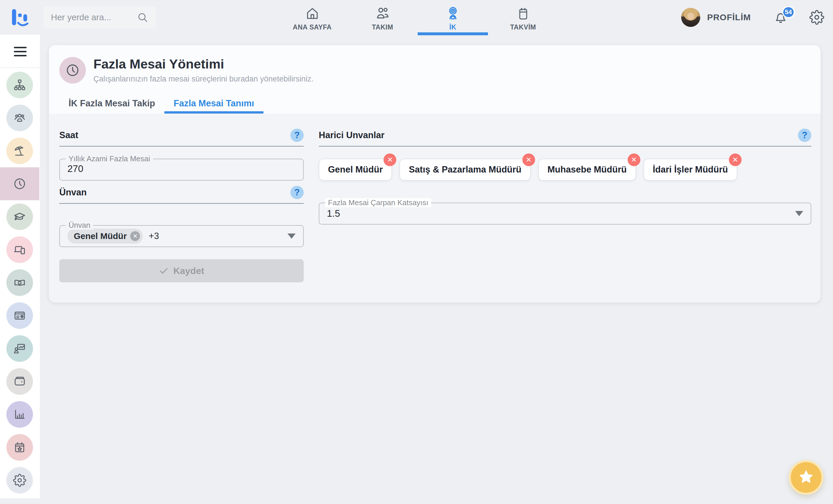  I want to click on card-header-band: Fazla Mesai Yönetimi Çalışanlarınızın fa…, so click(435, 79).